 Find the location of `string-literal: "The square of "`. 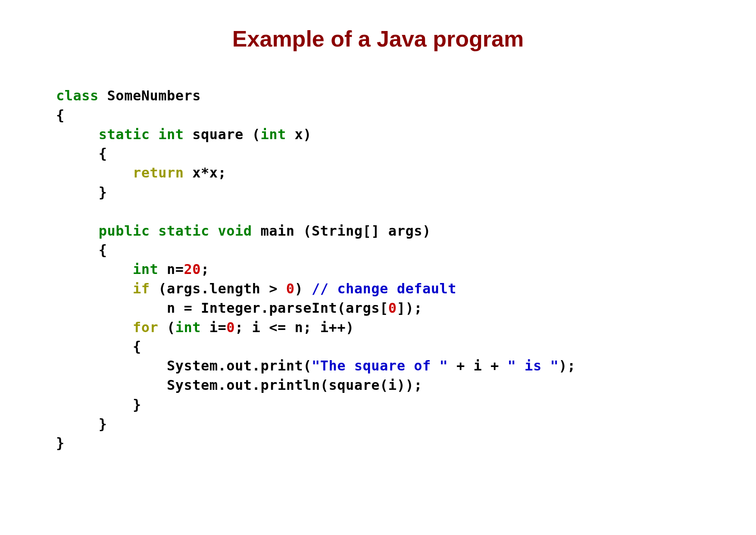

string-literal: "The square of " is located at coordinates (380, 366).